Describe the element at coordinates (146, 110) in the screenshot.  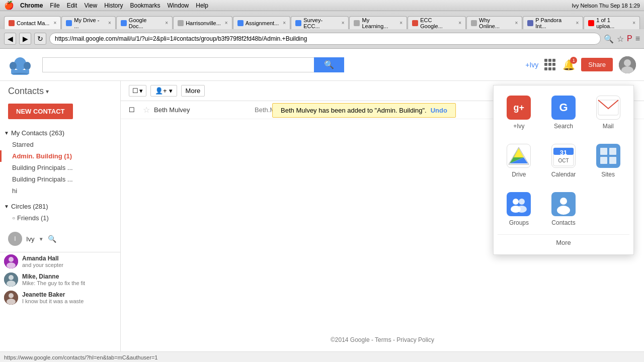
I see `contact-star: ☆` at that location.